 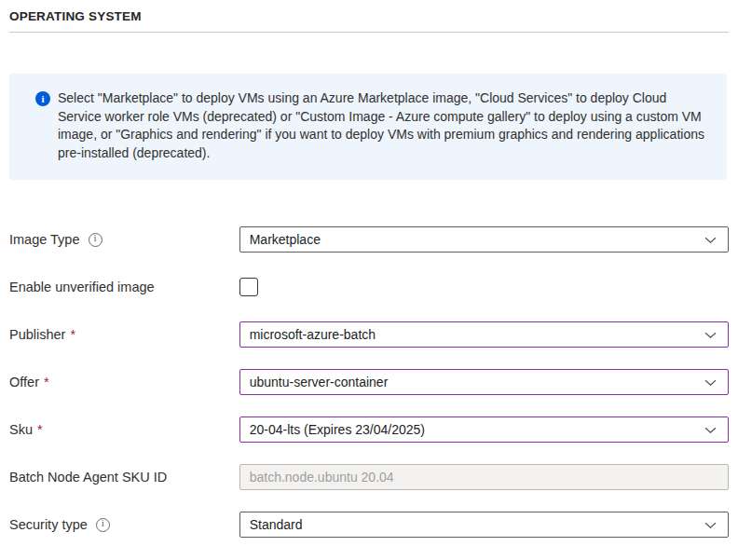 I want to click on node-agent-sku-input: batch.node.ubuntu 20.04, so click(x=485, y=477).